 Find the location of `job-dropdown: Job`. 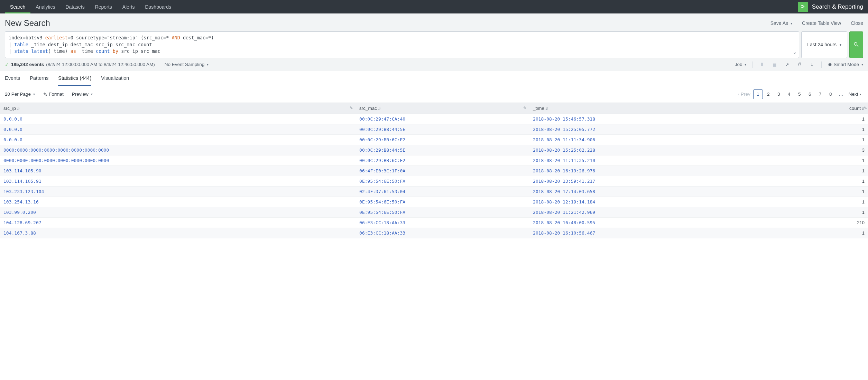

job-dropdown: Job is located at coordinates (741, 64).